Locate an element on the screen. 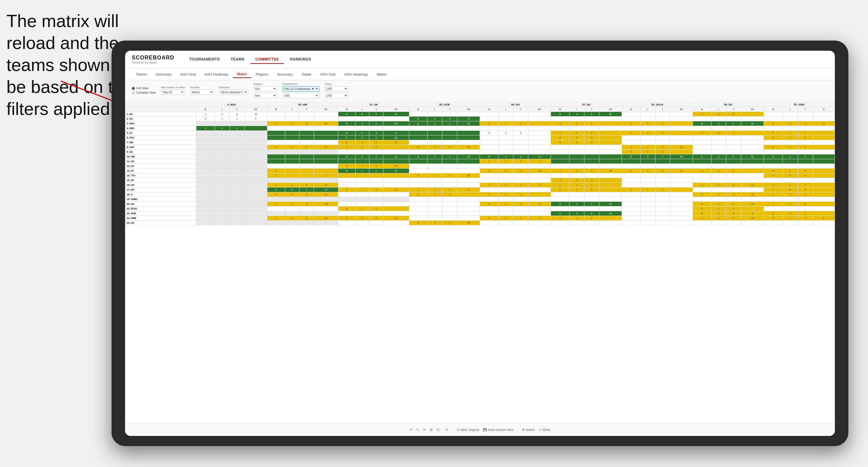  subnav-detail: Detail is located at coordinates (307, 74).